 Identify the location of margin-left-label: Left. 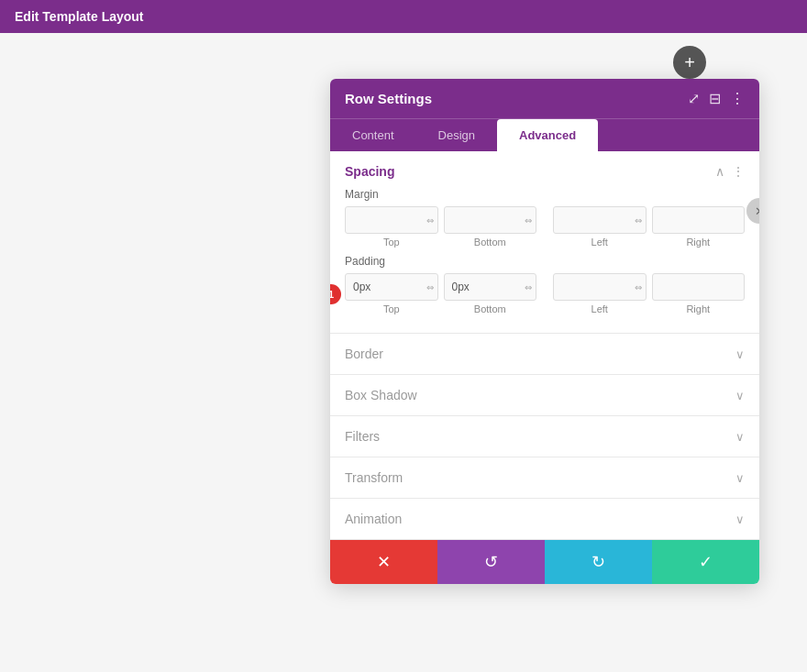
(600, 242).